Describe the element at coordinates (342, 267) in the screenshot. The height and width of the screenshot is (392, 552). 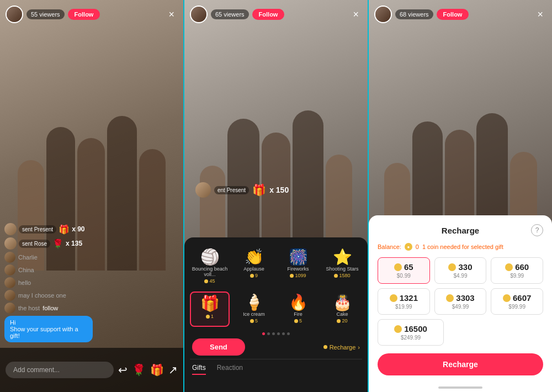
I see `gift-item-3: ⭐ Shooting Stars 1580` at that location.